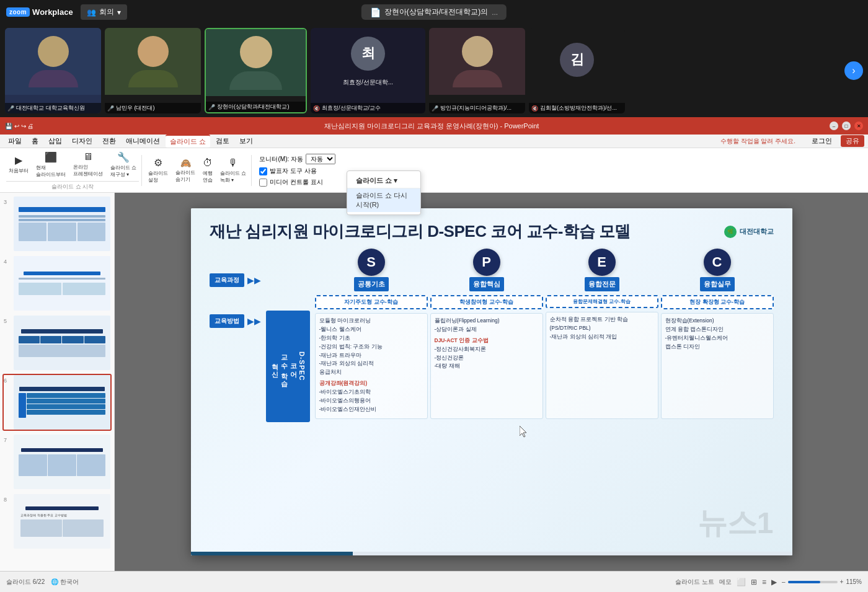 Image resolution: width=868 pixels, height=592 pixels. What do you see at coordinates (57, 224) in the screenshot?
I see `slide-thumb-3: 3` at bounding box center [57, 224].